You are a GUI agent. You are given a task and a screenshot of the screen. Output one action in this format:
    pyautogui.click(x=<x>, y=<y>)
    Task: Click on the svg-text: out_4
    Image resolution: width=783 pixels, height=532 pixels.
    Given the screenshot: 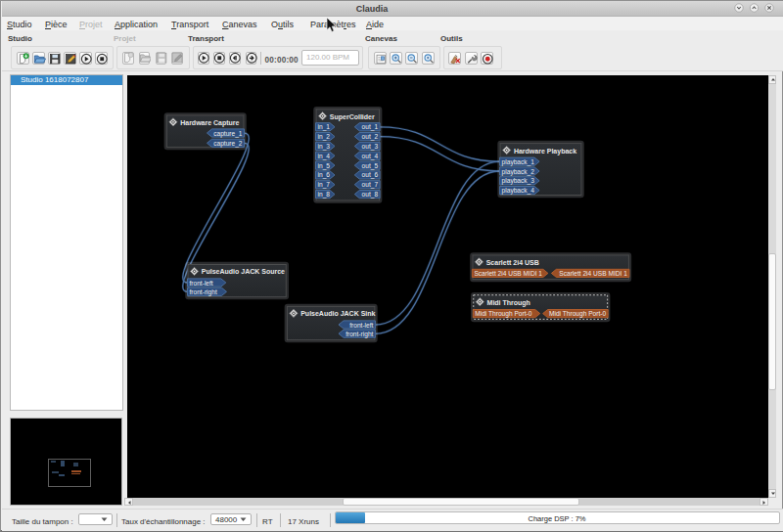 What is the action you would take?
    pyautogui.click(x=370, y=155)
    